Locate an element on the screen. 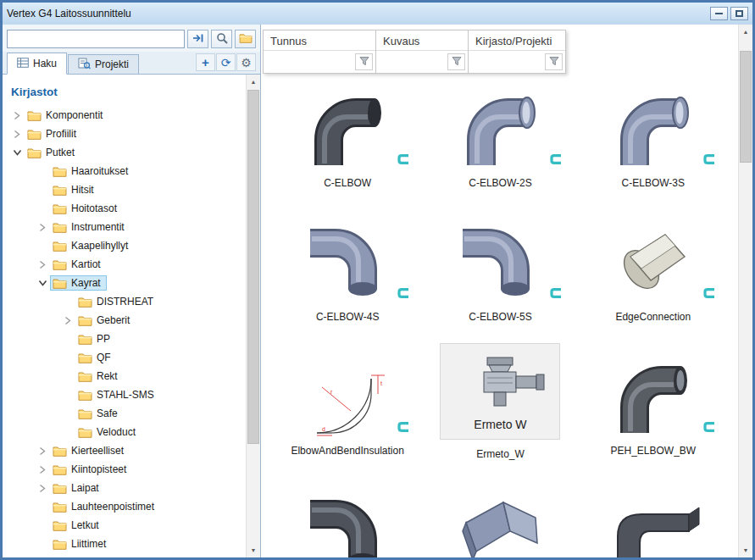  search-button is located at coordinates (222, 39).